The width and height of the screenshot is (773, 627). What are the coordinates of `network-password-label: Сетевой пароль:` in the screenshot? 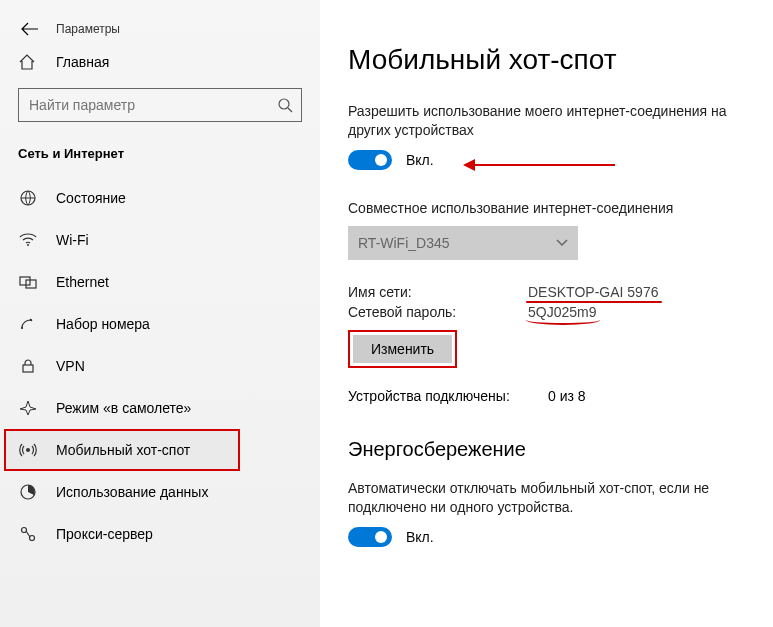 It's located at (438, 312).